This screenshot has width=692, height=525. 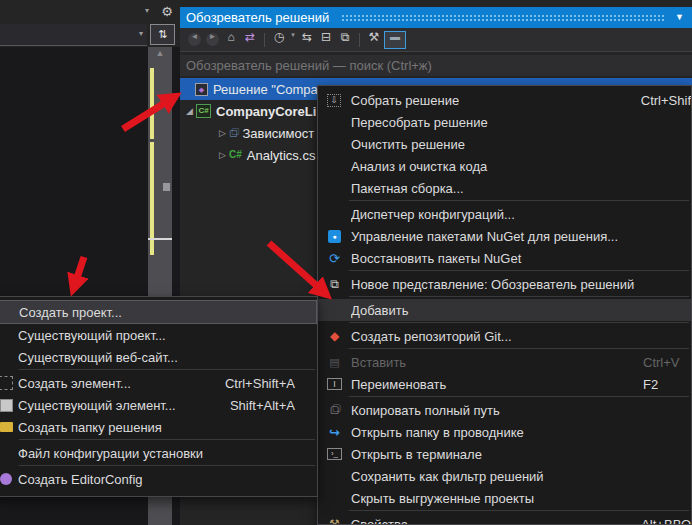 I want to click on dependencies-label: Зависимост, so click(x=279, y=134).